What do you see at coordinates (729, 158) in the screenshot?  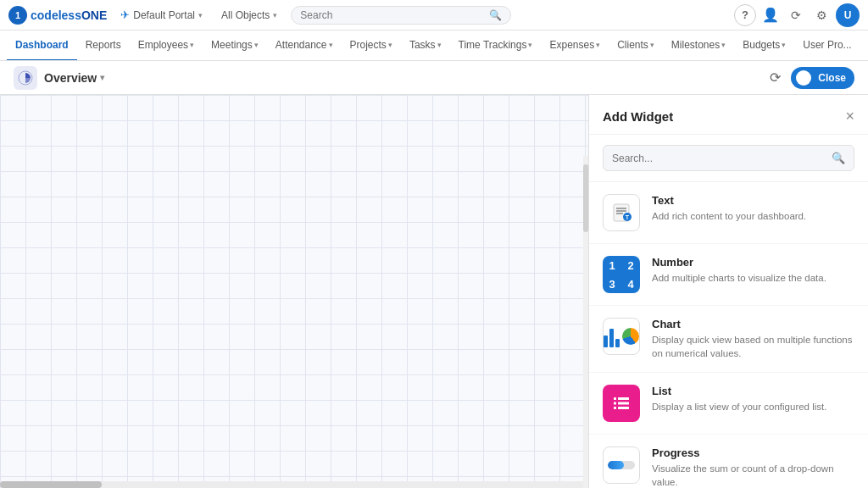 I see `panel-search-box: 🔍` at bounding box center [729, 158].